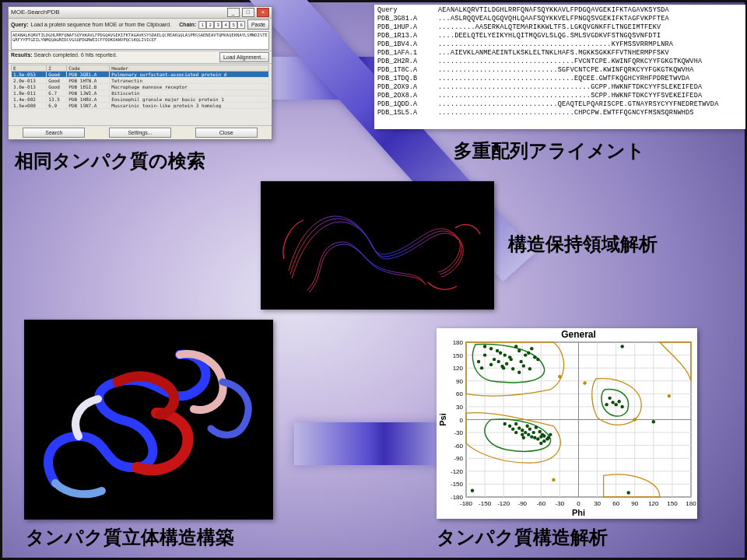 This screenshot has height=560, width=747. Describe the element at coordinates (233, 12) in the screenshot. I see `minimize-button: _` at that location.